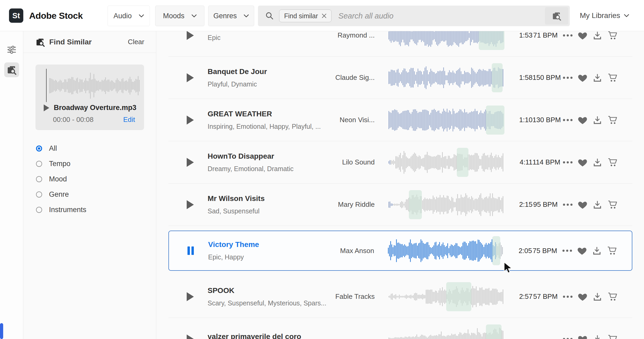 The height and width of the screenshot is (339, 644). Describe the element at coordinates (350, 205) in the screenshot. I see `track-artist: Mary Riddle` at that location.